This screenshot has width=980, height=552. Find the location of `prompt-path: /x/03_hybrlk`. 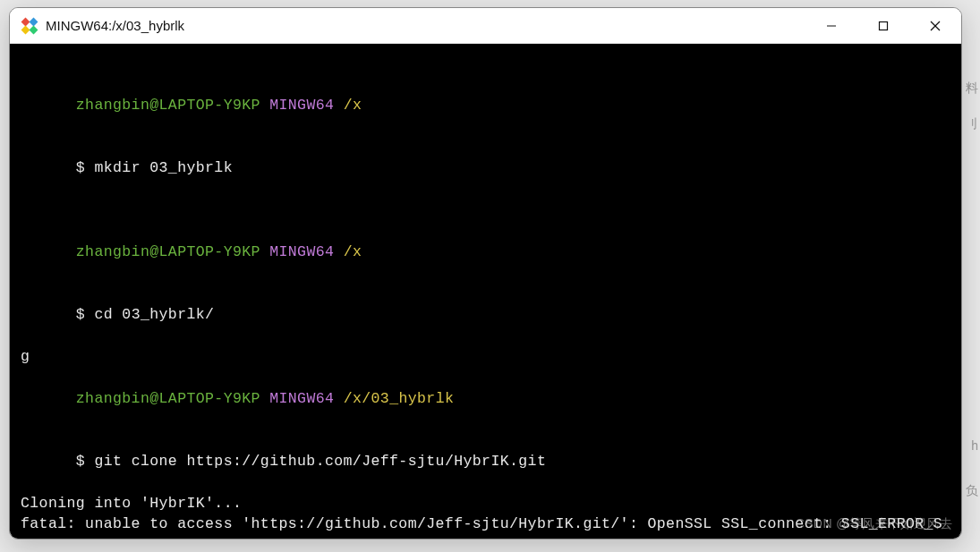

prompt-path: /x/03_hybrlk is located at coordinates (399, 399).